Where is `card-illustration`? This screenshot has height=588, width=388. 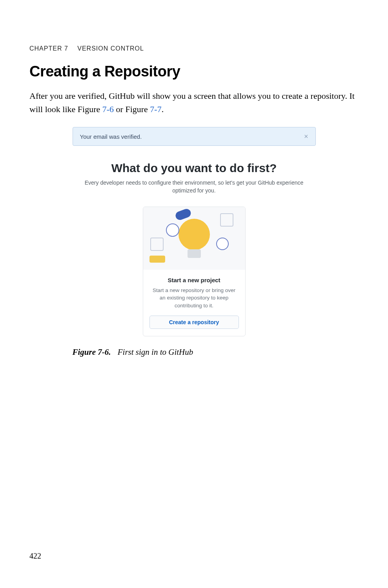
card-illustration is located at coordinates (194, 238).